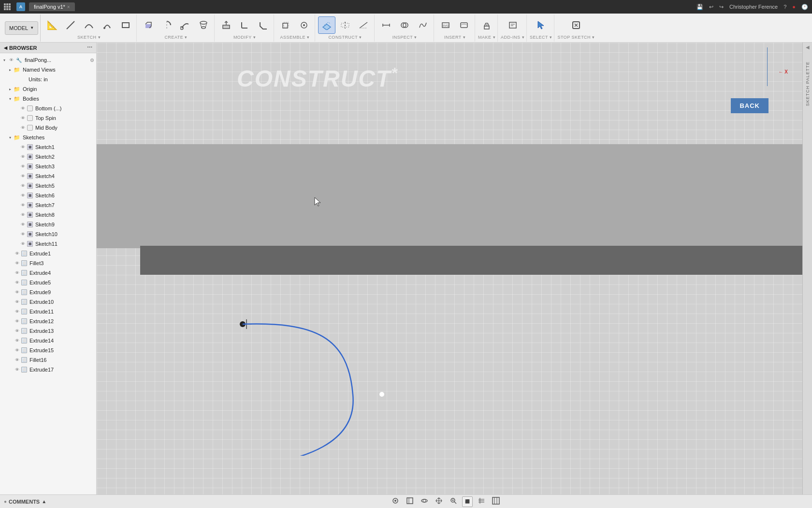 The width and height of the screenshot is (812, 508). Describe the element at coordinates (52, 7) in the screenshot. I see `active-tab: finalPong v1* ×` at that location.